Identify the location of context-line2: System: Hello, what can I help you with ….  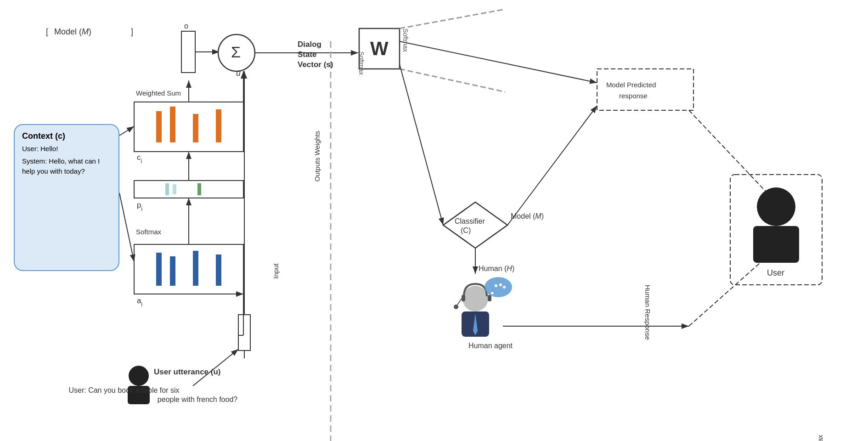
(67, 166).